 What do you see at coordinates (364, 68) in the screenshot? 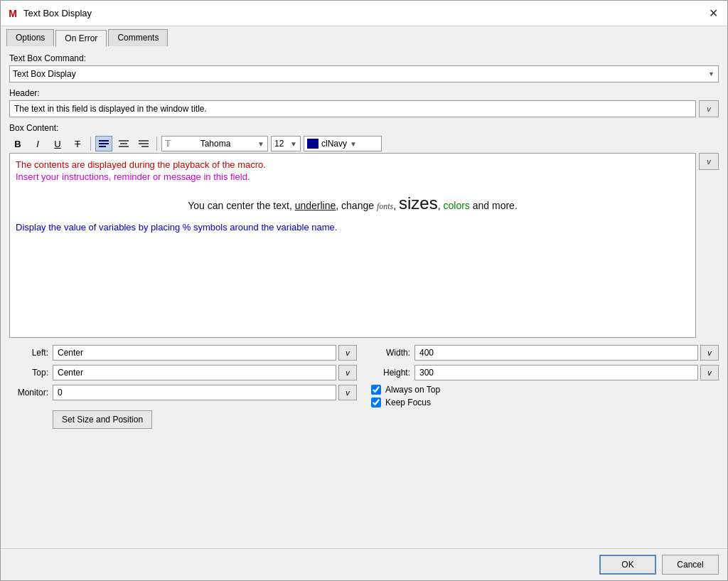
I see `textbox-command-group: Text Box Command: Text Box Display` at bounding box center [364, 68].